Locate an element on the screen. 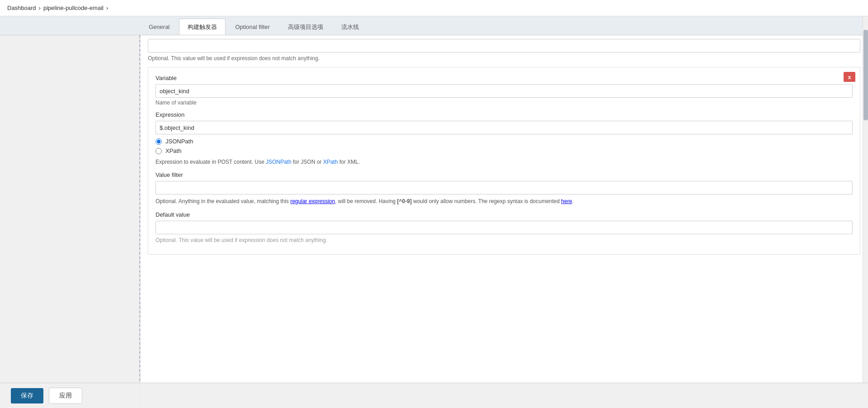  radio-jsonpath-item: JSONPath is located at coordinates (504, 141).